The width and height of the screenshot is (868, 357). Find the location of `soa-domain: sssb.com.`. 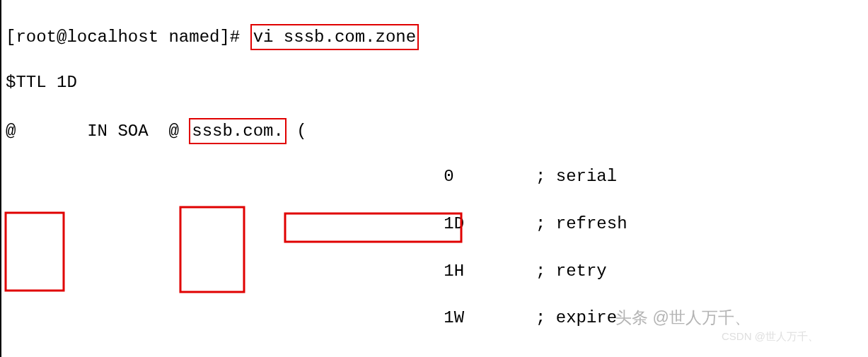

soa-domain: sssb.com. is located at coordinates (238, 131).